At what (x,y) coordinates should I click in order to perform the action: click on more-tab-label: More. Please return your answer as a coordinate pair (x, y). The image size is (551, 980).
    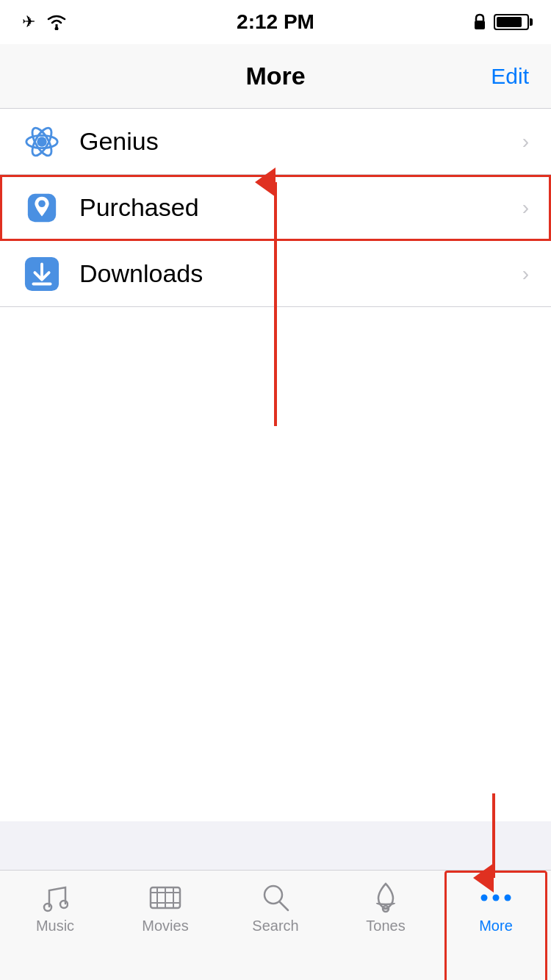
    Looking at the image, I should click on (496, 926).